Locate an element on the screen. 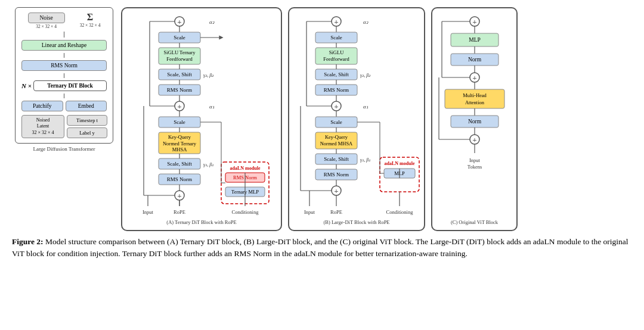  svg-text: Input is located at coordinates (475, 160).